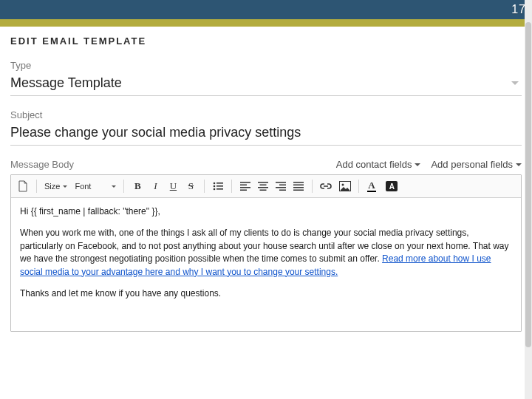  What do you see at coordinates (393, 186) in the screenshot?
I see `bg-color-button: A` at bounding box center [393, 186].